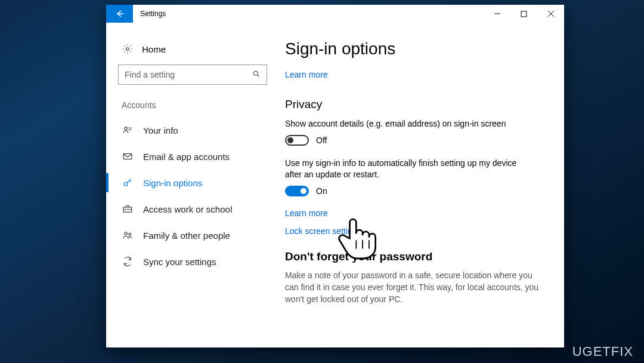 Image resolution: width=644 pixels, height=363 pixels. Describe the element at coordinates (193, 183) in the screenshot. I see `sidebar-item-signin-options: Sign-in options` at that location.